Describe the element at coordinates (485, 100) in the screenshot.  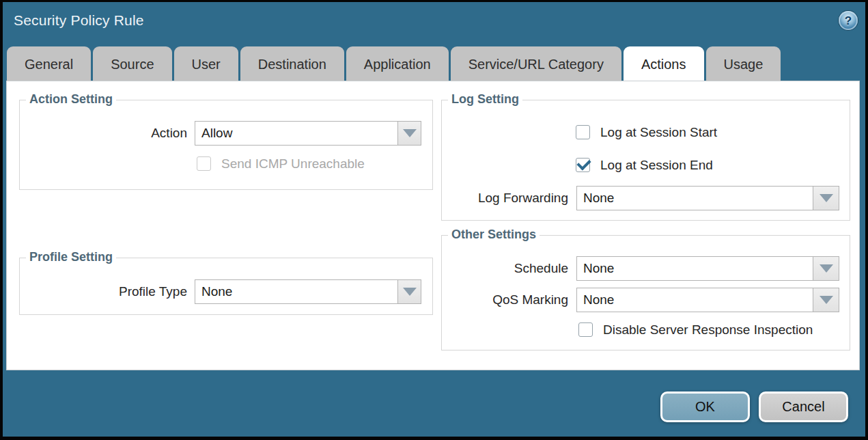
I see `log-setting-legend: Log Setting` at that location.